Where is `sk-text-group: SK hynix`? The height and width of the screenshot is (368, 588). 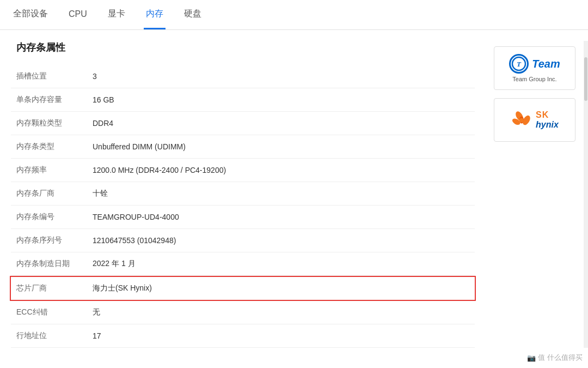 sk-text-group: SK hynix is located at coordinates (547, 120).